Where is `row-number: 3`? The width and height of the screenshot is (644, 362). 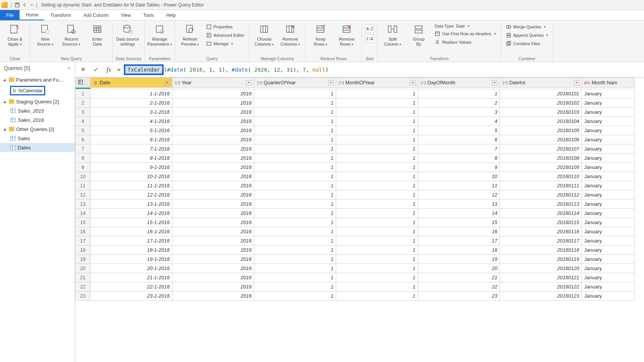 row-number: 3 is located at coordinates (83, 112).